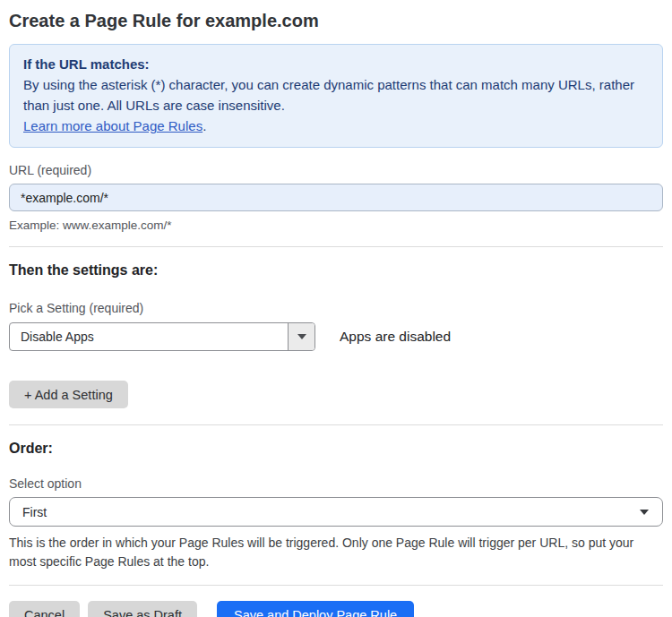  What do you see at coordinates (45, 609) in the screenshot?
I see `cancel-button: Cancel` at bounding box center [45, 609].